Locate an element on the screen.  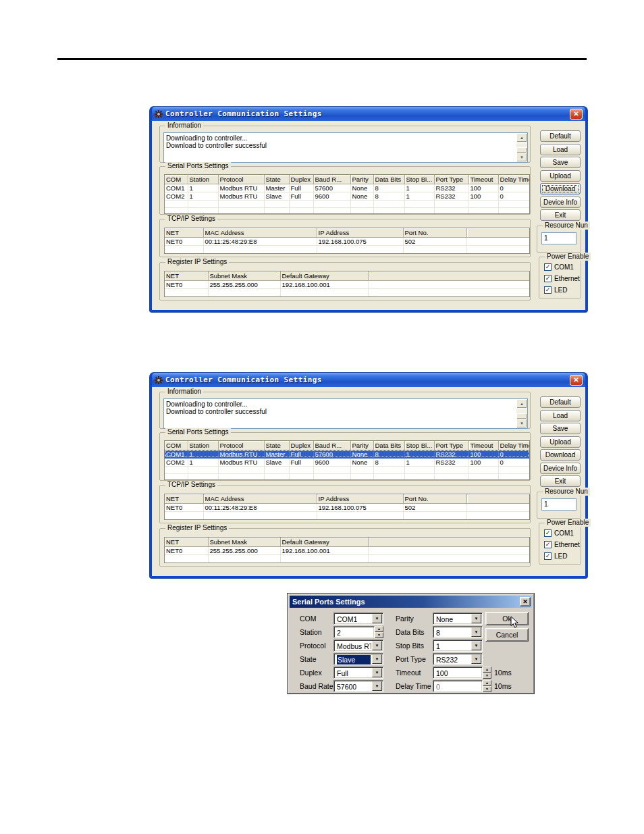
field-label: Station is located at coordinates (311, 632).